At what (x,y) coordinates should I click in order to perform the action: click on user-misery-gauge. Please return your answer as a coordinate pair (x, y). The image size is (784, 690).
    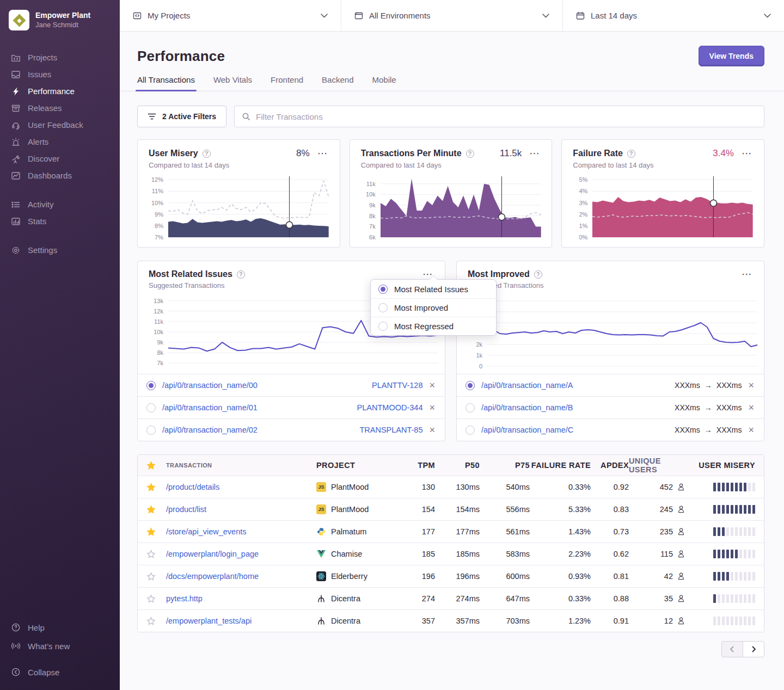
    Looking at the image, I should click on (720, 532).